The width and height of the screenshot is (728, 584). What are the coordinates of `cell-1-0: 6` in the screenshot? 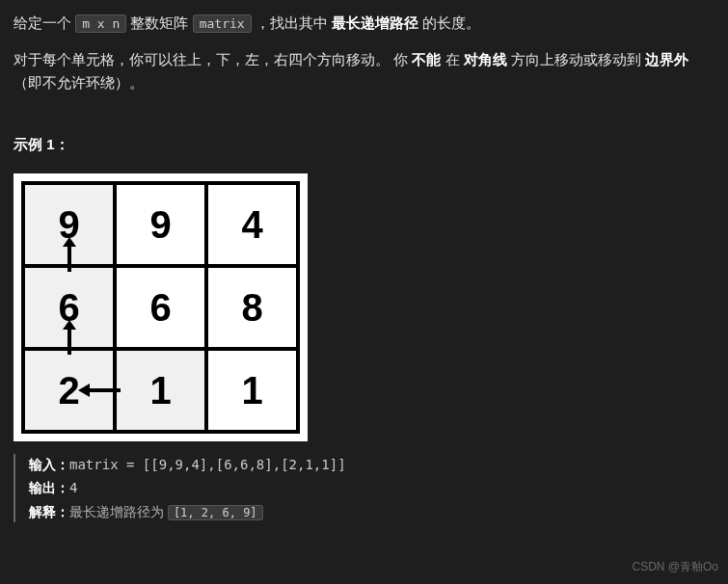 It's located at (69, 307).